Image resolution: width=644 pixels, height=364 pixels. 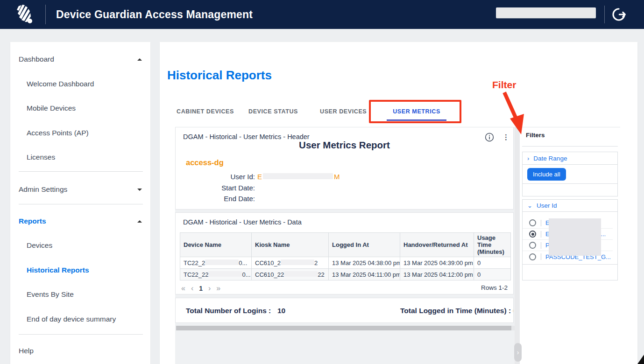 What do you see at coordinates (84, 270) in the screenshot?
I see `sidebar-item-historical-reports: Historical Reports` at bounding box center [84, 270].